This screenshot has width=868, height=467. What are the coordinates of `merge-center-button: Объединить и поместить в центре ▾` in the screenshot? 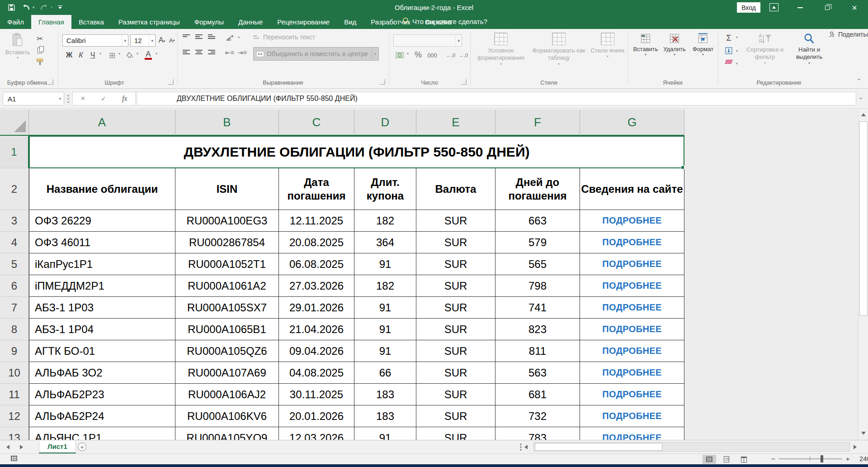 It's located at (316, 54).